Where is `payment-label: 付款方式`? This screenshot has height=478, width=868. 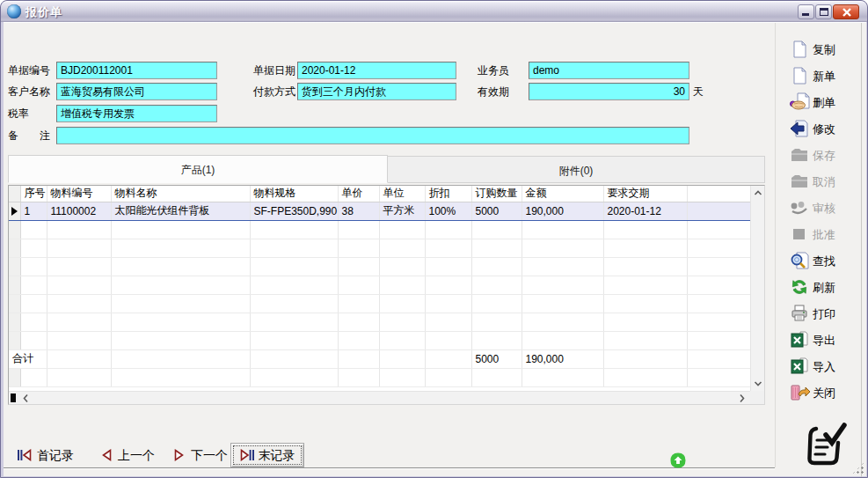 payment-label: 付款方式 is located at coordinates (274, 92).